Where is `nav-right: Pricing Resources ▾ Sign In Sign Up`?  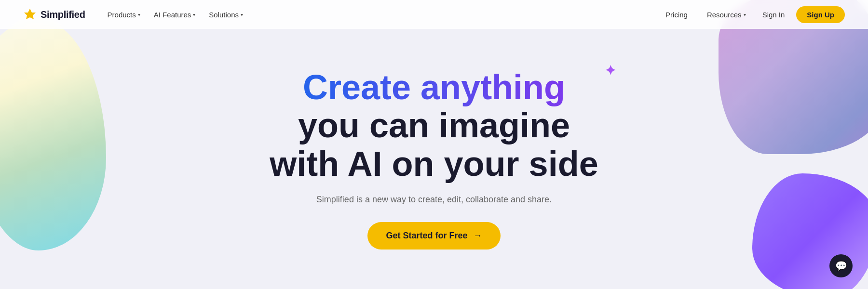 nav-right: Pricing Resources ▾ Sign In Sign Up is located at coordinates (753, 14).